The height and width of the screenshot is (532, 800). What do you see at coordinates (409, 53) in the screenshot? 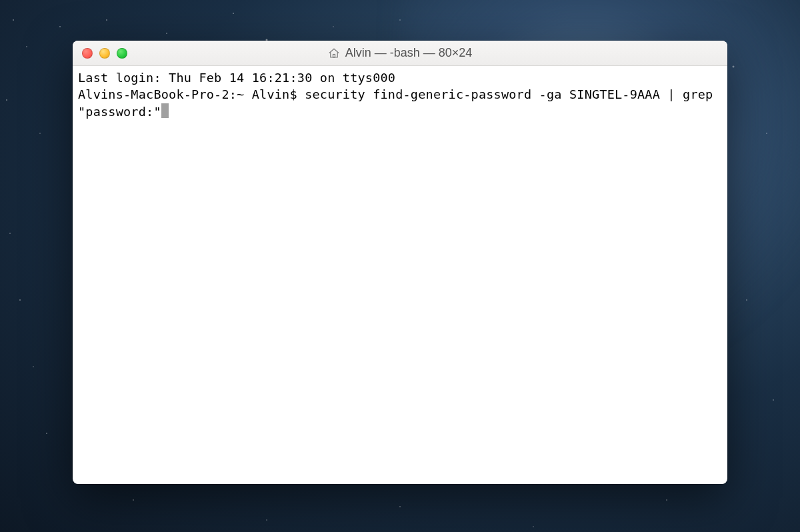
I see `window-title-text: Alvin — -bash — 80×24` at bounding box center [409, 53].